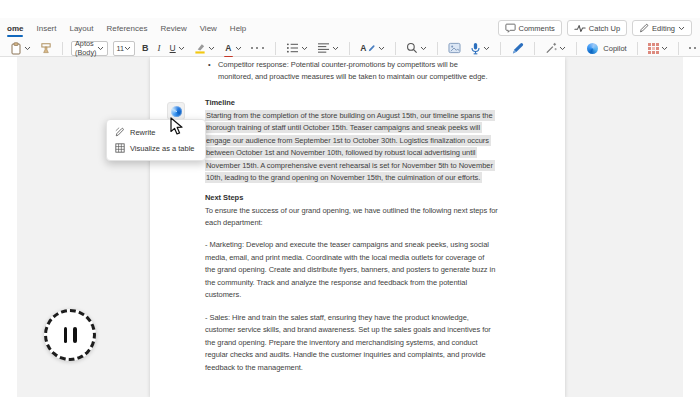 The width and height of the screenshot is (700, 415). I want to click on visualize-label: Visualize as a table, so click(162, 148).